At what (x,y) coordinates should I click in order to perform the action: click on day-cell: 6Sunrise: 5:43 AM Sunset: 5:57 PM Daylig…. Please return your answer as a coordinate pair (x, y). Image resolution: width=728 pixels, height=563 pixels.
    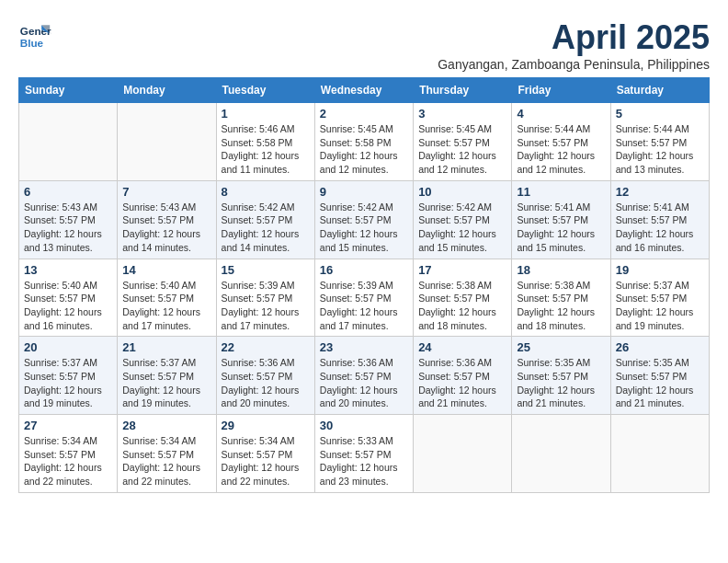
    Looking at the image, I should click on (68, 219).